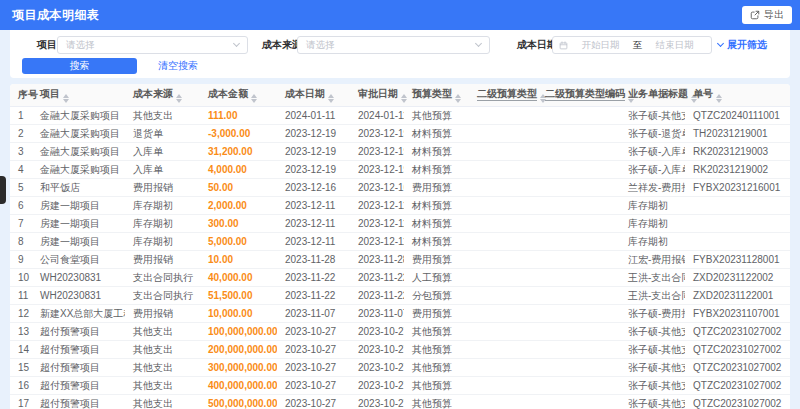 The height and width of the screenshot is (409, 800). I want to click on column-header-budget_type: 预算类型, so click(436, 95).